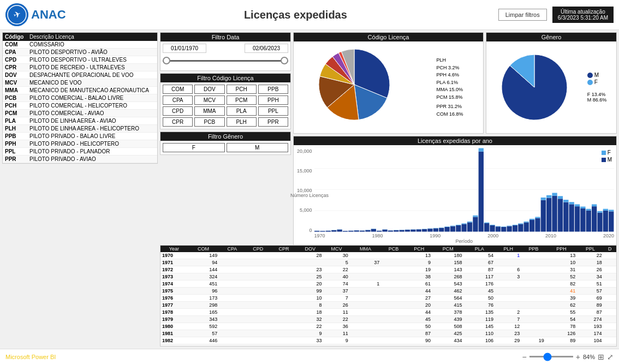 The height and width of the screenshot is (364, 619). What do you see at coordinates (594, 219) in the screenshot?
I see `bar-m-2019` at bounding box center [594, 219].